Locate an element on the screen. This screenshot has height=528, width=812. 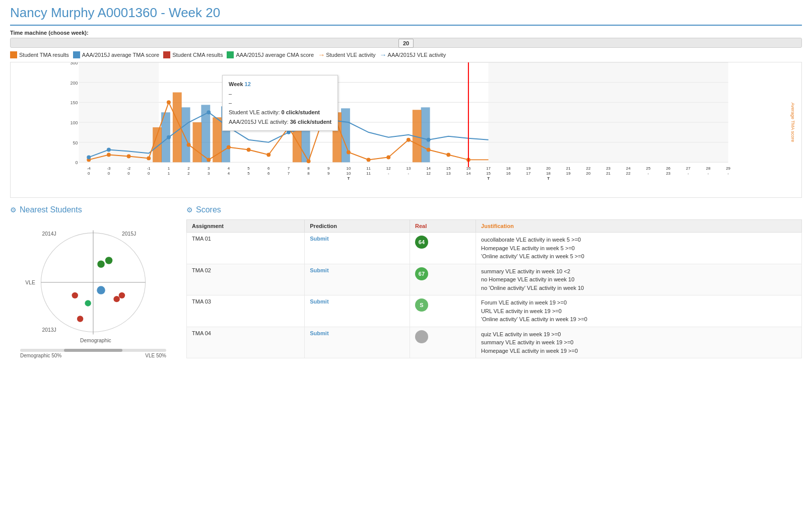
svg-text: 2014J is located at coordinates (49, 234).